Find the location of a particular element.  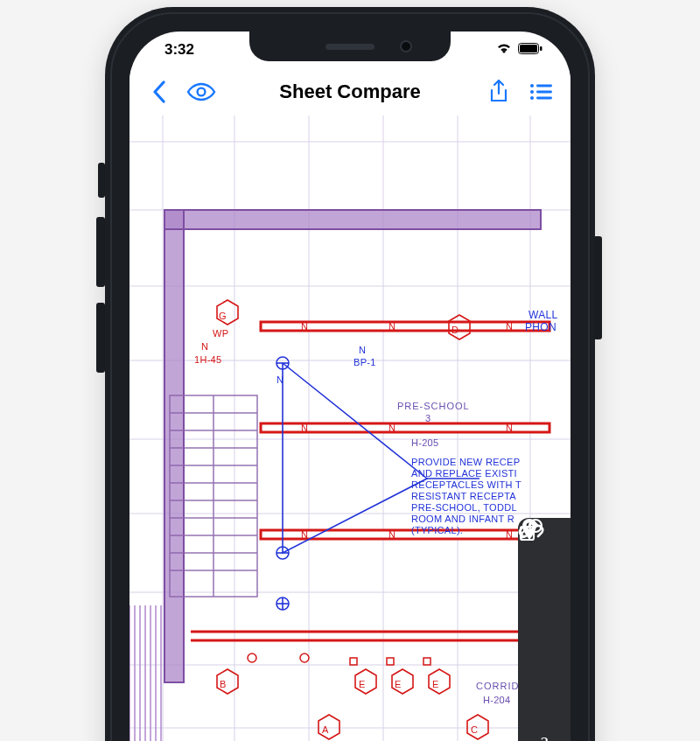

share-icon is located at coordinates (499, 92).